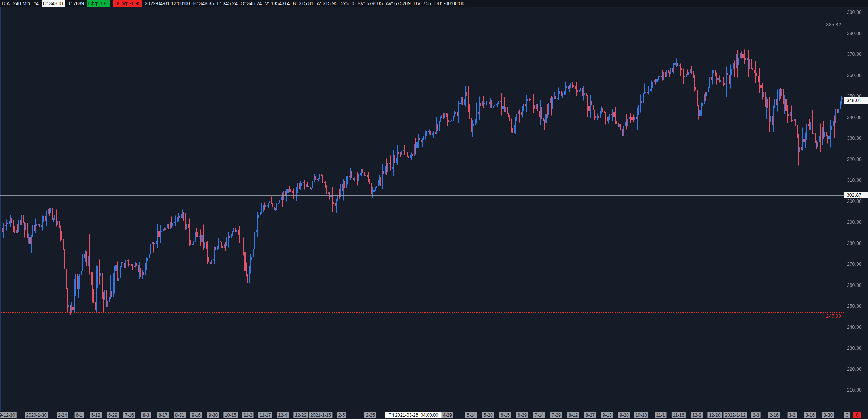  What do you see at coordinates (413, 415) in the screenshot?
I see `crosshair-date-badge: Fri 2021-03-26 04:00:00` at bounding box center [413, 415].